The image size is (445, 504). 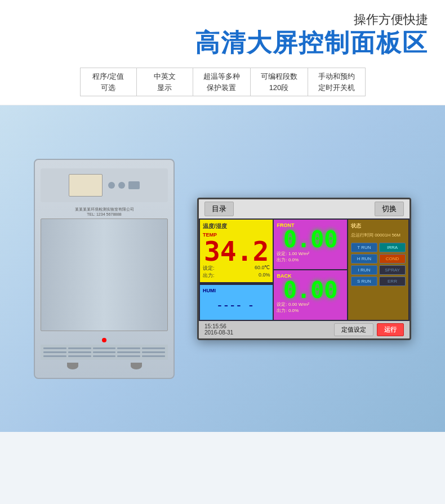 What do you see at coordinates (104, 275) in the screenshot?
I see `machine-chamber` at bounding box center [104, 275].